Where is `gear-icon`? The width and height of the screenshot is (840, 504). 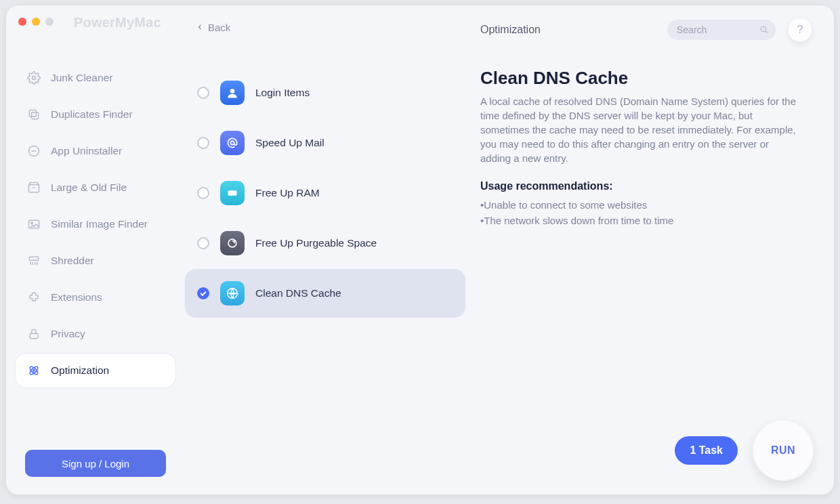
gear-icon is located at coordinates (34, 78).